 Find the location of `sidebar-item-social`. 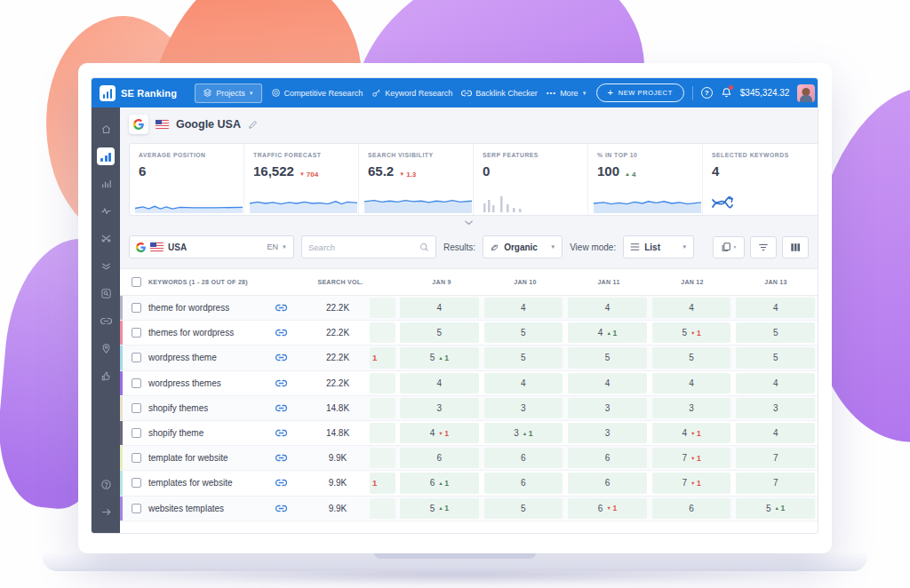

sidebar-item-social is located at coordinates (106, 377).